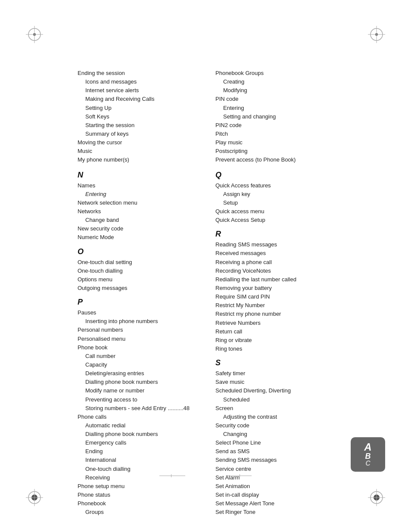 The height and width of the screenshot is (532, 411). What do you see at coordinates (39, 493) in the screenshot?
I see `corner-mark-bl` at bounding box center [39, 493].